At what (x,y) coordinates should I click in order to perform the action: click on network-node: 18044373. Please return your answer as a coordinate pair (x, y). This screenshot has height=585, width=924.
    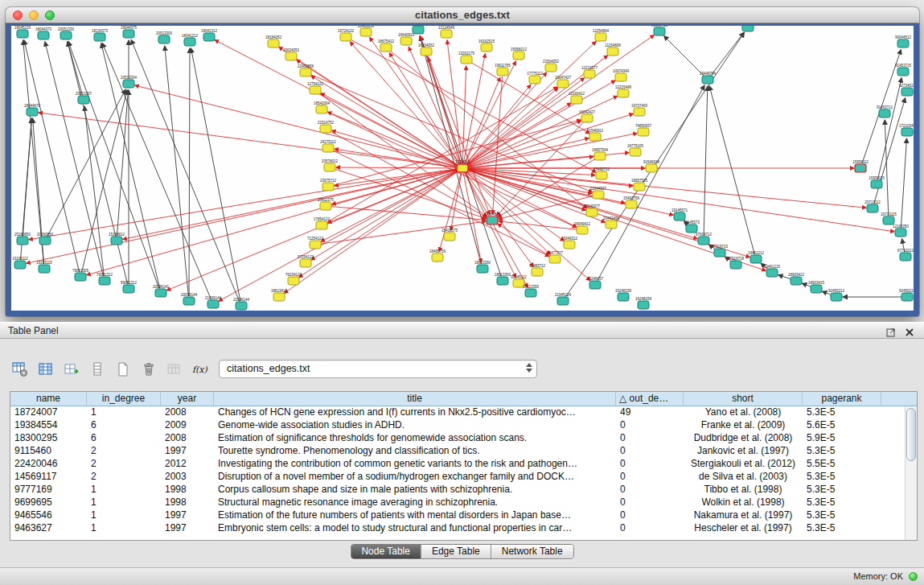
    Looking at the image, I should click on (43, 34).